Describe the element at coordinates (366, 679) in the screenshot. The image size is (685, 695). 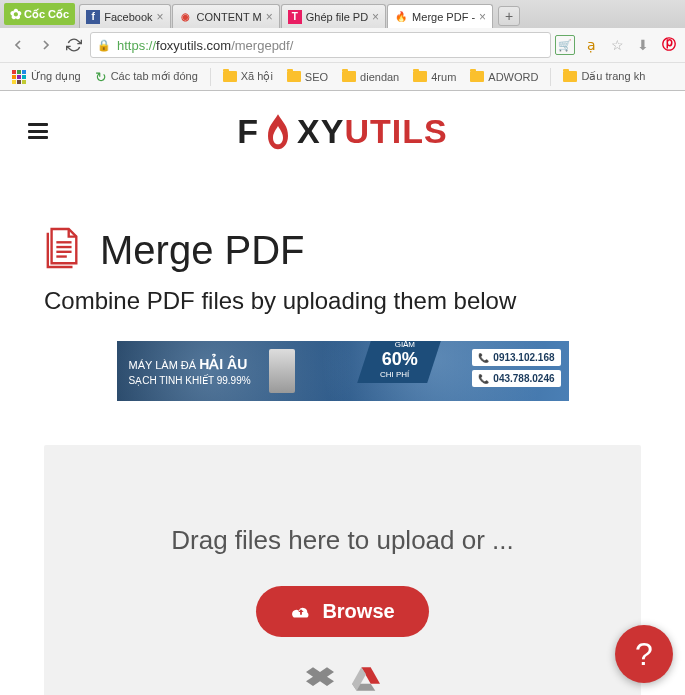
I see `google-drive-icon` at that location.